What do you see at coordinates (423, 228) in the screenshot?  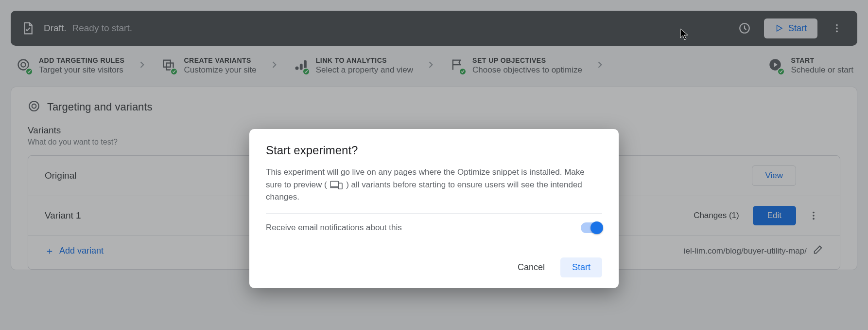 I see `notification-label: Receive email notifications about this` at bounding box center [423, 228].